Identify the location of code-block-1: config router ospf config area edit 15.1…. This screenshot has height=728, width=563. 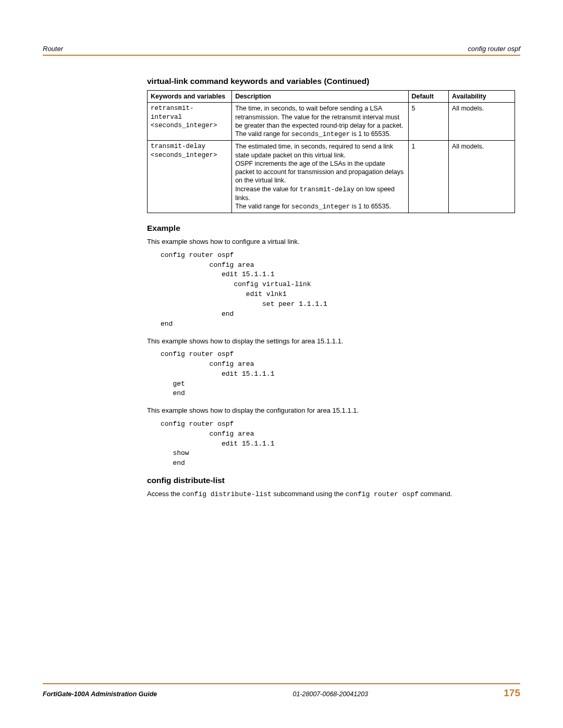
(338, 290).